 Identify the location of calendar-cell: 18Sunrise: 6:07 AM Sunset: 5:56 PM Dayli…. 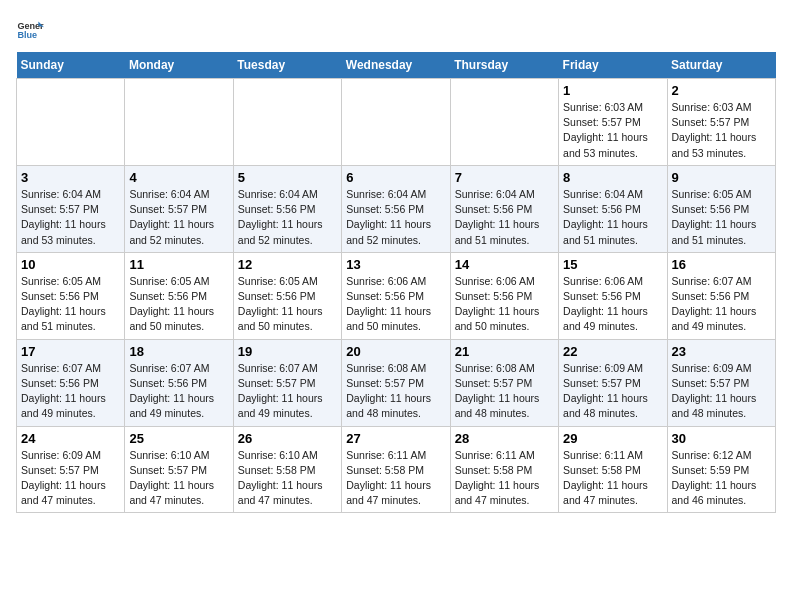
(179, 382).